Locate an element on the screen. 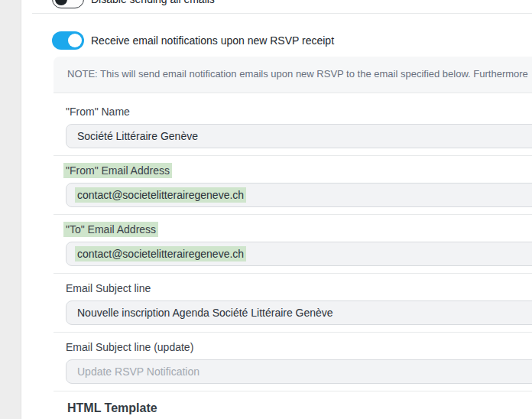 The width and height of the screenshot is (532, 419). from-name-value: Société Littéraire Genève is located at coordinates (138, 136).